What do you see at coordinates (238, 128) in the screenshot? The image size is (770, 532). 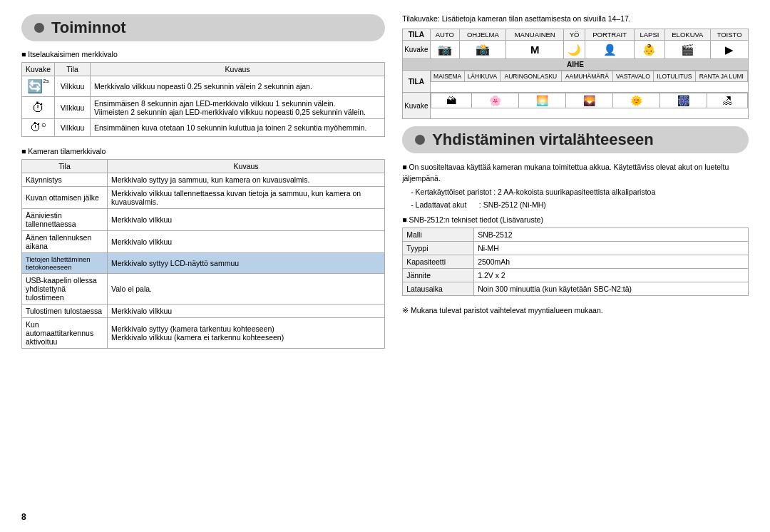 I see `kuvaus-cell: Ensimmäinen kuva otetaan 10 sekunnin kul…` at bounding box center [238, 128].